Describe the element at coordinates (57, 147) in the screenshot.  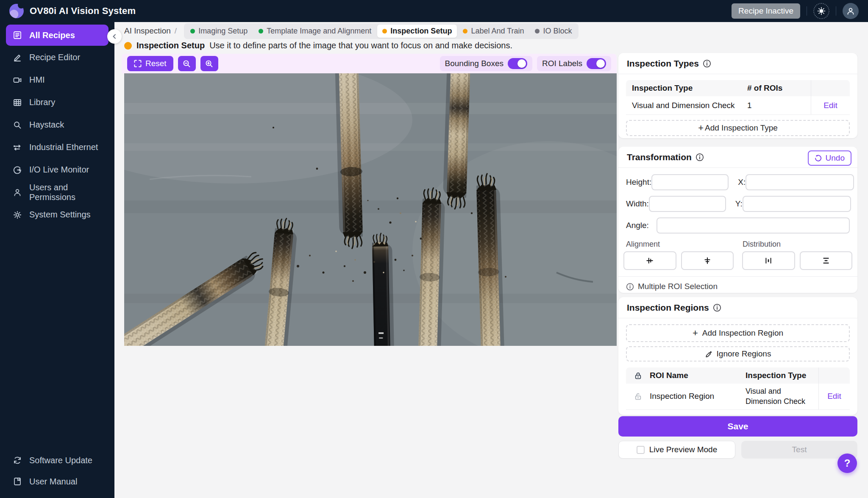
I see `sidebar-item-industrial-ethernet: Industrial Ethernet` at that location.